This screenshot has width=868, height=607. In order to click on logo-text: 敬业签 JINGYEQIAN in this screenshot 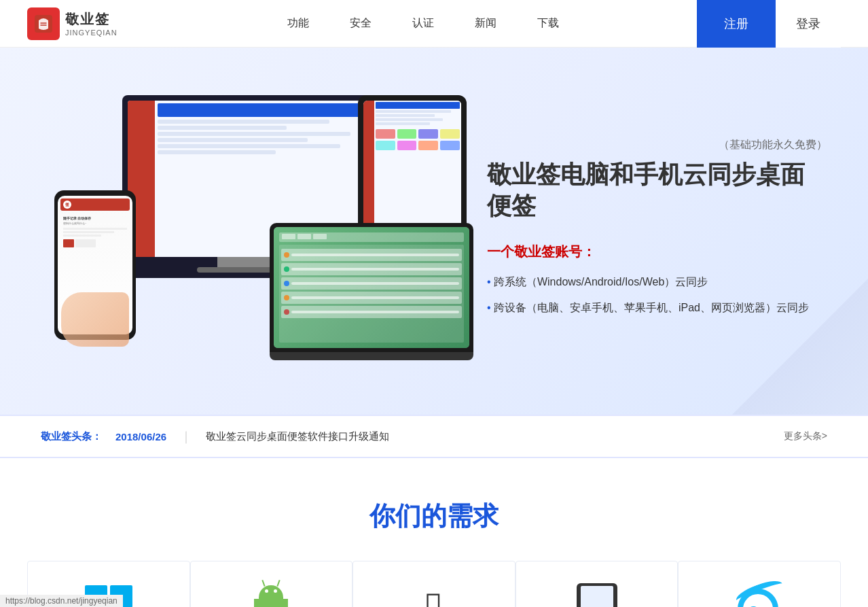, I will do `click(91, 23)`.